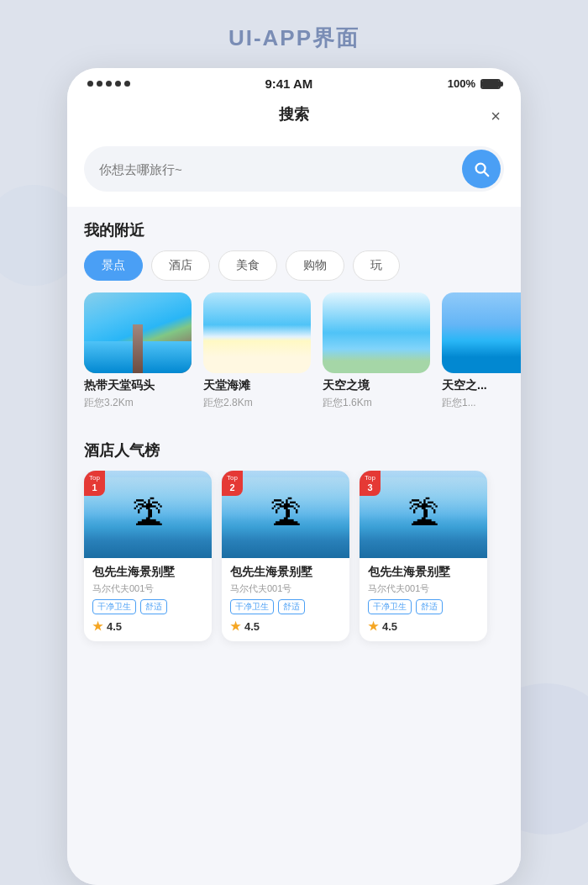 Image resolution: width=588 pixels, height=885 pixels. What do you see at coordinates (286, 514) in the screenshot?
I see `hotel-image-2: Top 2` at bounding box center [286, 514].